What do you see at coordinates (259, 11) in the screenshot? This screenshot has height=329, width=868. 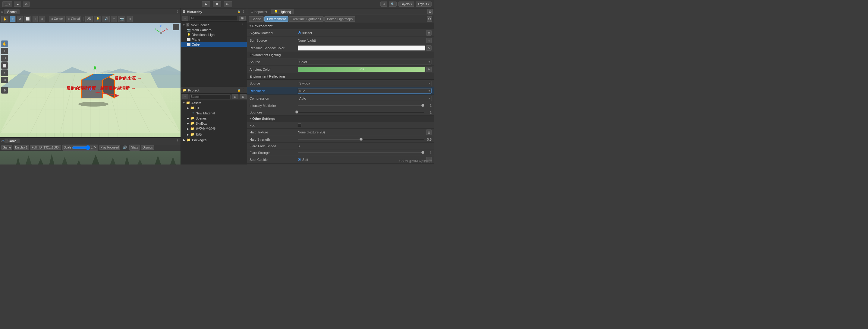 I see `inspector-tab: ℹ Inspector` at bounding box center [259, 11].